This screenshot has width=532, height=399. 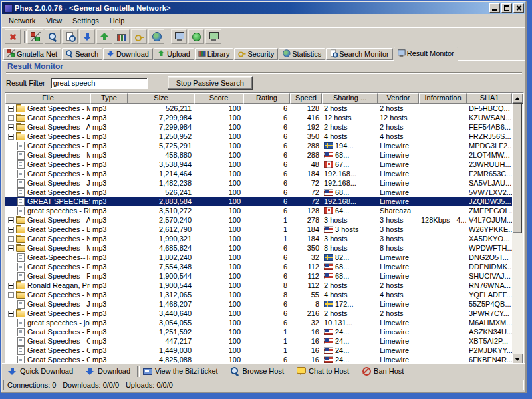 What do you see at coordinates (306, 98) in the screenshot?
I see `column-header: Speed` at bounding box center [306, 98].